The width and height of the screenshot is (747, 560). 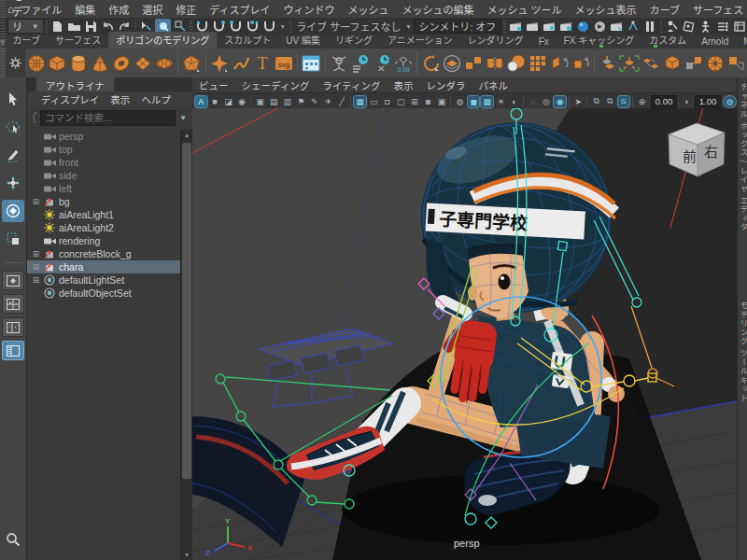 I want to click on tab-uv-editing: UV 編集, so click(x=303, y=40).